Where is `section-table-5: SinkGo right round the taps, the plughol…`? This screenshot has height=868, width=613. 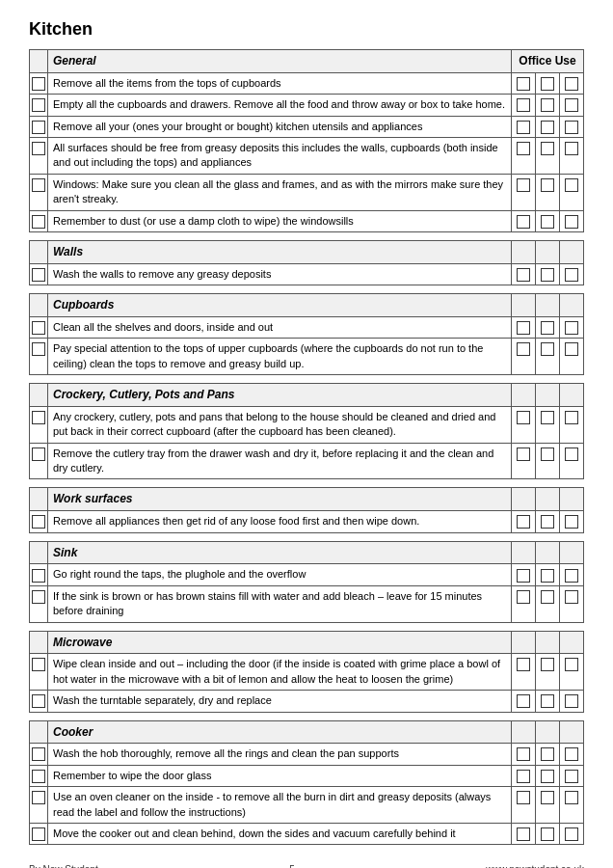 section-table-5: SinkGo right round the taps, the plughol… is located at coordinates (306, 583).